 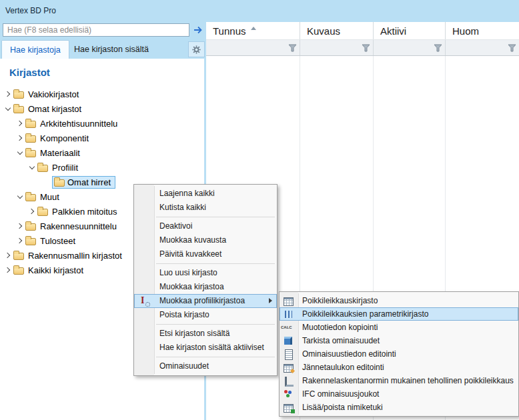 What do you see at coordinates (288, 407) in the screenshot?
I see `table-add-icon` at bounding box center [288, 407].